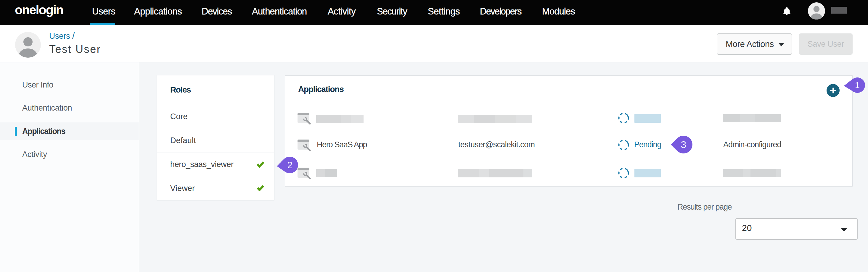  What do you see at coordinates (290, 165) in the screenshot?
I see `svg-text: 2` at bounding box center [290, 165].